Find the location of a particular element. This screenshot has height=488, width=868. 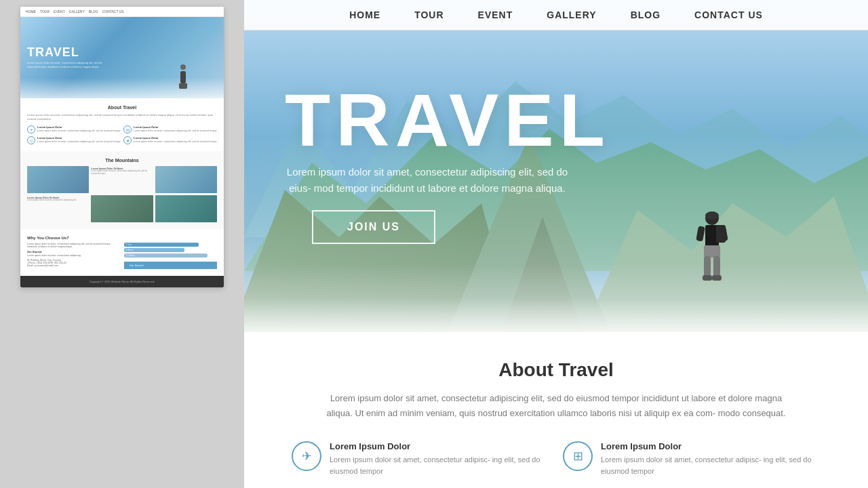

main-nav: HOME TOUR EVENT GALLERY BLOG CONTACT US is located at coordinates (556, 15).